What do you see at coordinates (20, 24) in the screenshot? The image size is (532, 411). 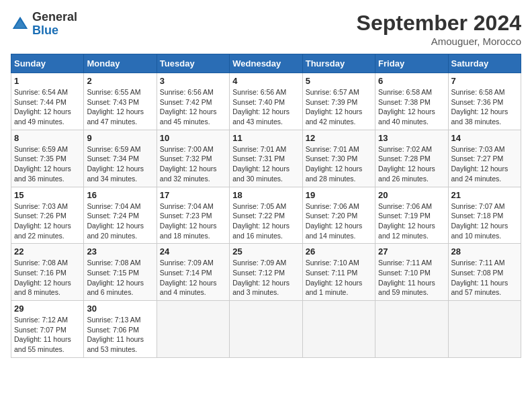 I see `logo-icon` at bounding box center [20, 24].